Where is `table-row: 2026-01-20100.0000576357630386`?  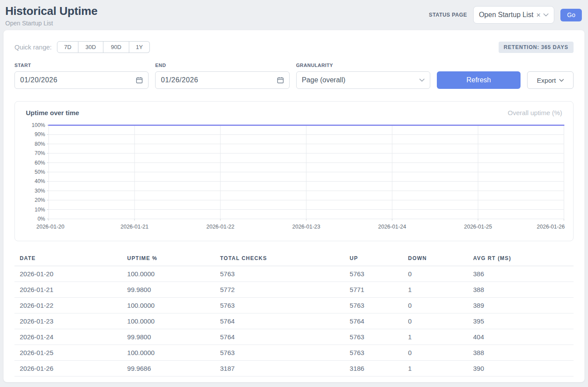 table-row: 2026-01-20100.0000576357630386 is located at coordinates (294, 274).